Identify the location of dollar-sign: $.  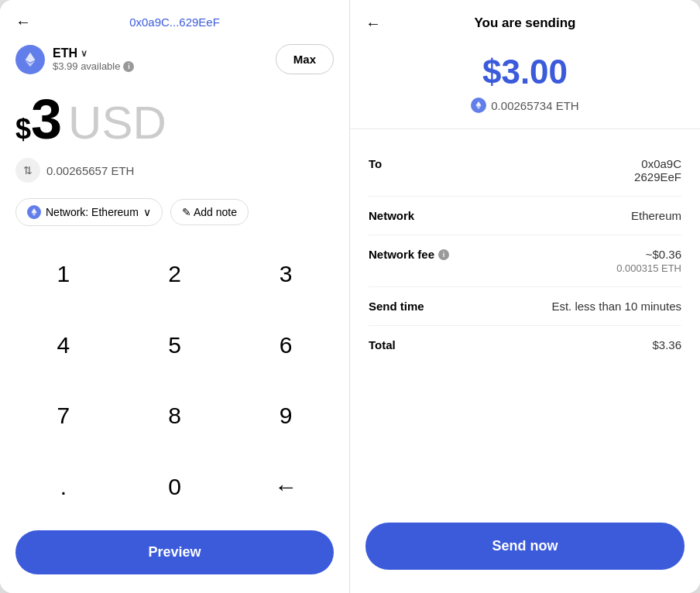
(23, 129).